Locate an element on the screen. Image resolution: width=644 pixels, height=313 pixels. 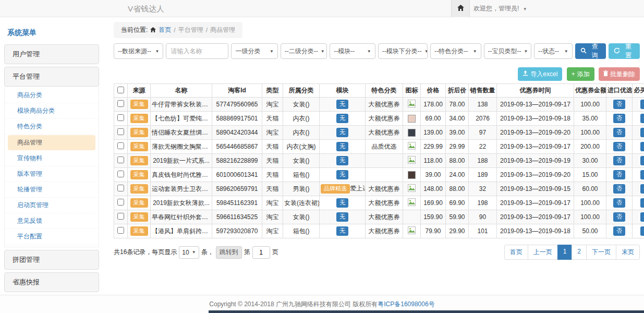
search-button: 查询 is located at coordinates (591, 51).